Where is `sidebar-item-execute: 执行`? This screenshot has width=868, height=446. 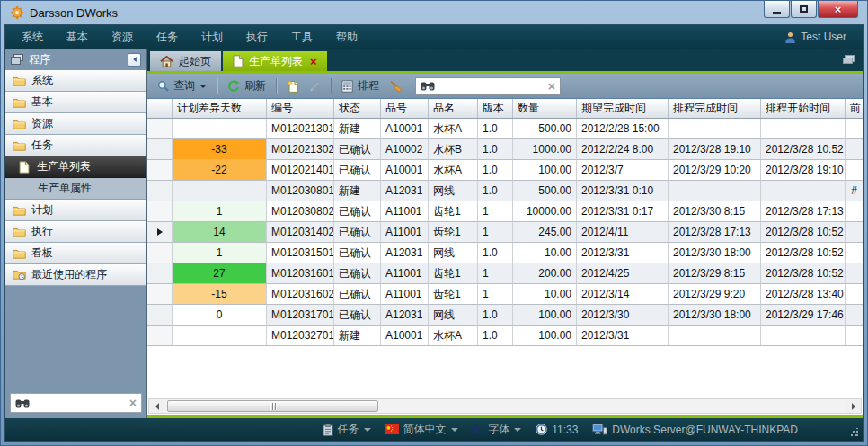
sidebar-item-execute: 执行 is located at coordinates (75, 232).